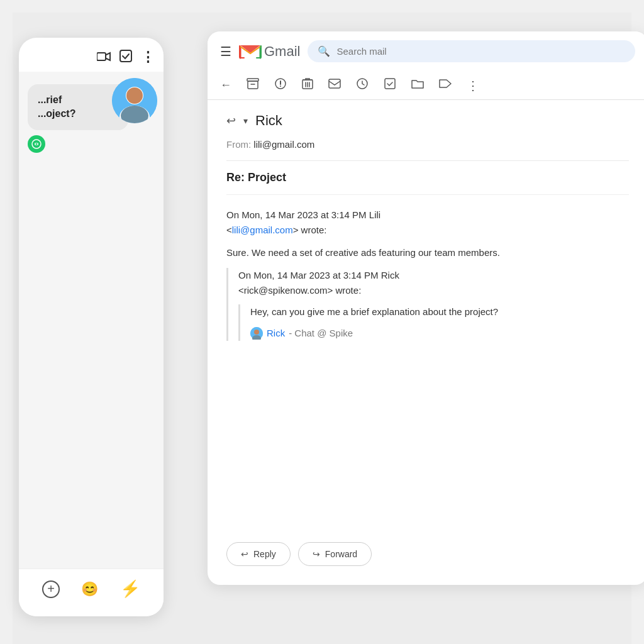 This screenshot has width=644, height=644. What do you see at coordinates (51, 589) in the screenshot?
I see `add-button: +` at bounding box center [51, 589].